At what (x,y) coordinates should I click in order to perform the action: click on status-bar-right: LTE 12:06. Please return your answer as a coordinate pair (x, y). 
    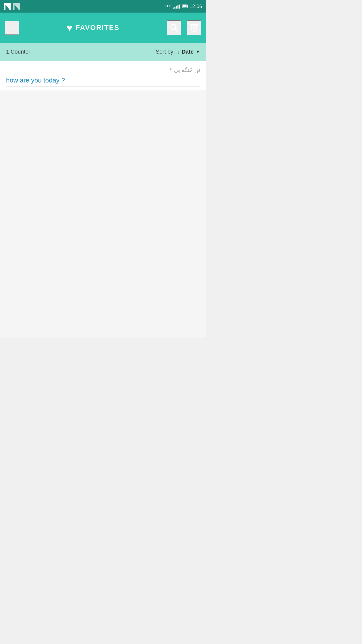
    Looking at the image, I should click on (184, 7).